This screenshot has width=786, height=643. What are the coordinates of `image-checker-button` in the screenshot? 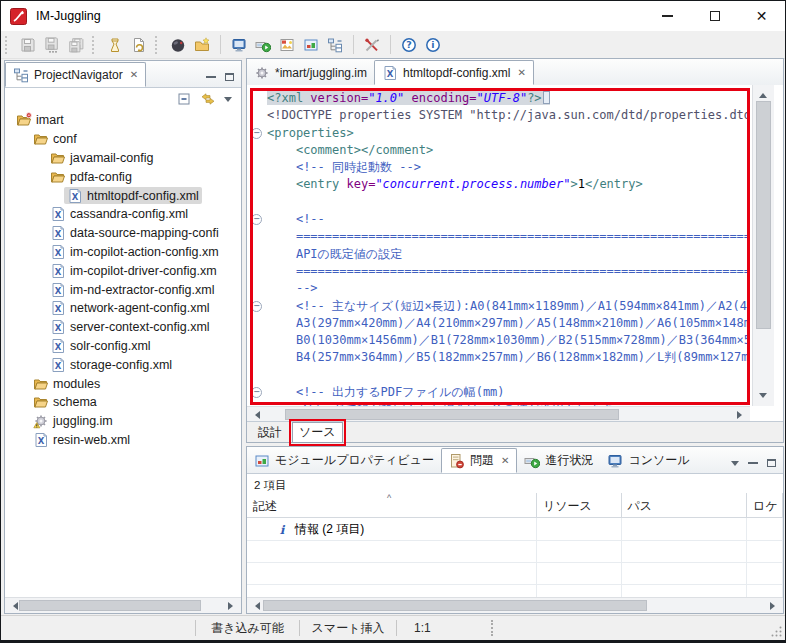 It's located at (287, 45).